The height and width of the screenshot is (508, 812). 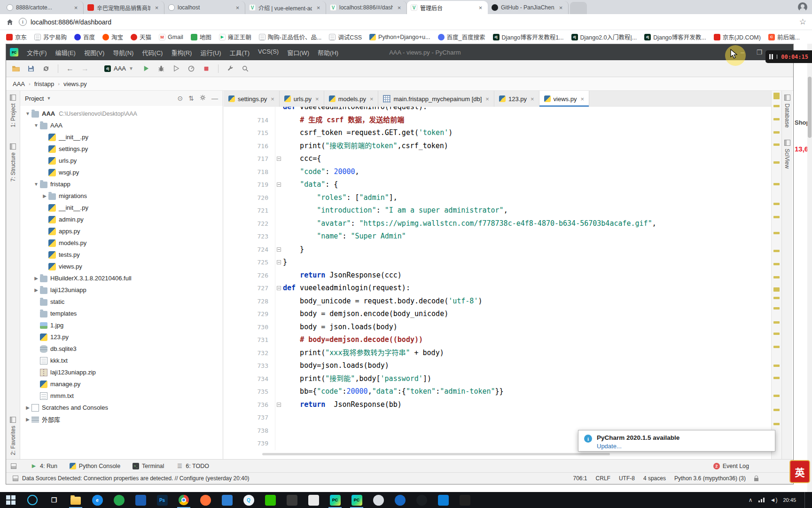 I want to click on tree-item: admin.py, so click(x=121, y=219).